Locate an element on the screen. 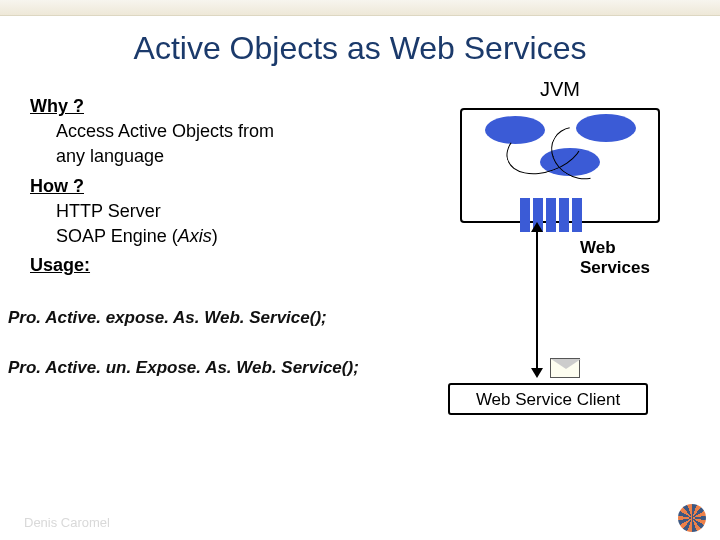  code-line-1: Pro. Active. expose. As. Web. Service(); is located at coordinates (168, 318).